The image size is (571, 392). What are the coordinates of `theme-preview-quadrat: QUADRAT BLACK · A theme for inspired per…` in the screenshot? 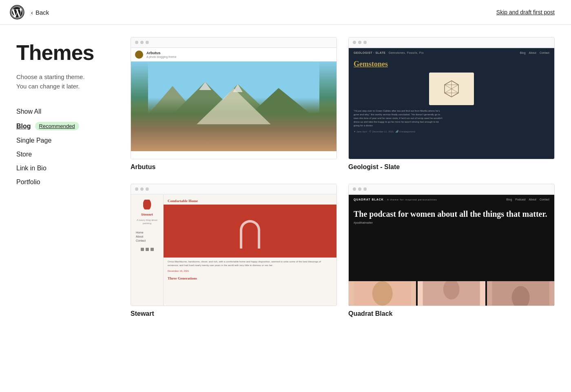 It's located at (451, 245).